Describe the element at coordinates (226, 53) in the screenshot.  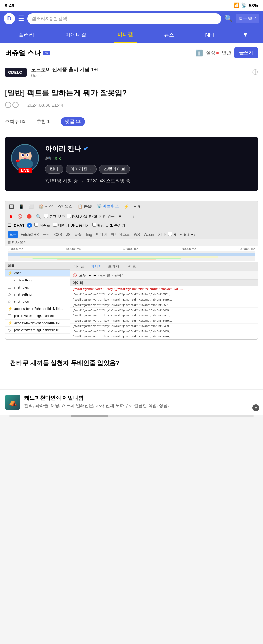
I see `link-button: 연관` at that location.